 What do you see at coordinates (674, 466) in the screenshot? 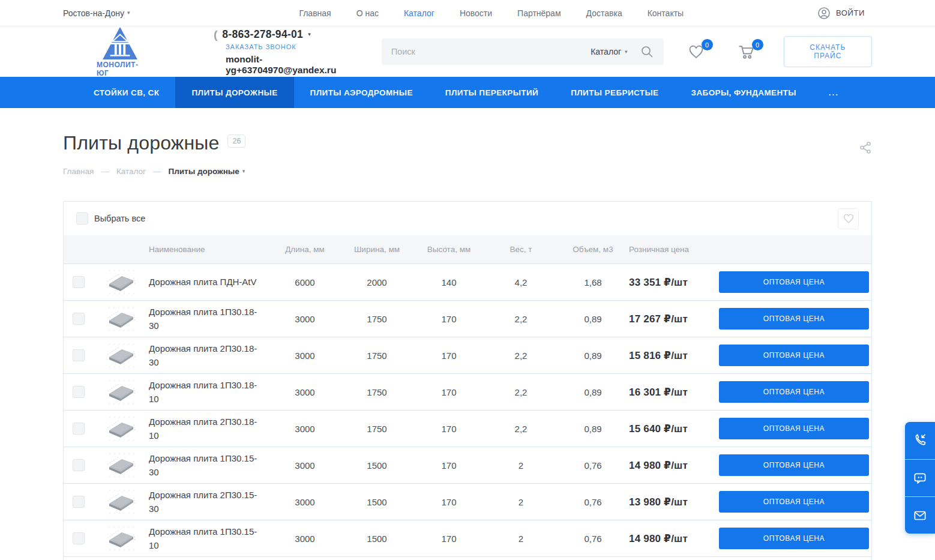
I see `product-price: 14 980 ₽/шт` at bounding box center [674, 466].